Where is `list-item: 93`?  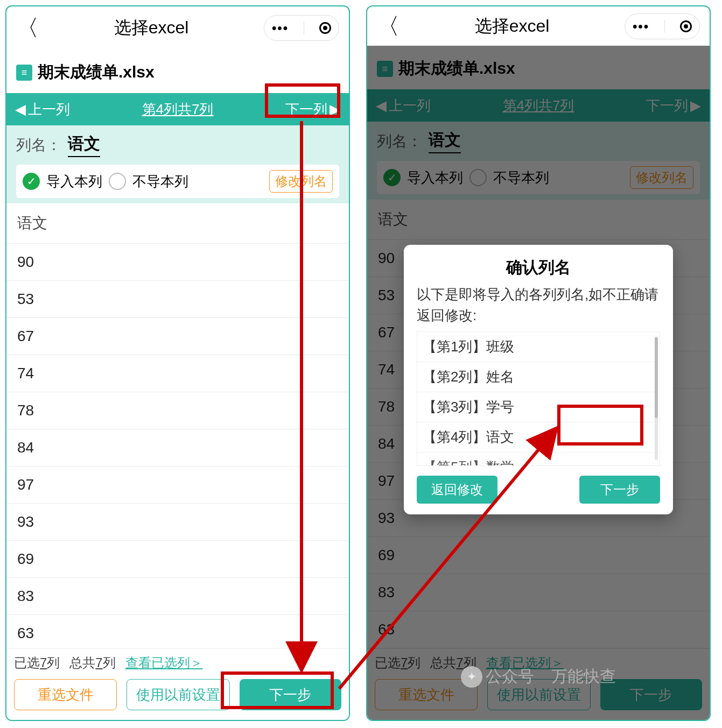
list-item: 93 is located at coordinates (178, 522).